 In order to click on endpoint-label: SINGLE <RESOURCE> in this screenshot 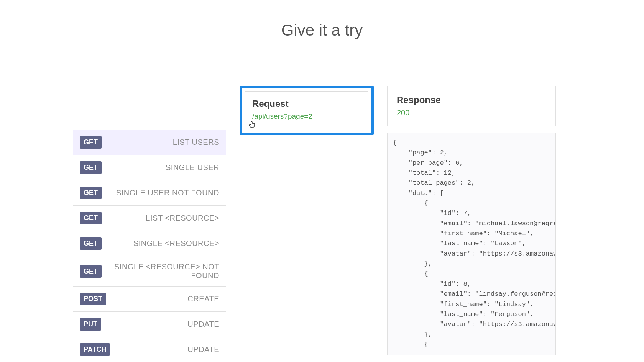, I will do `click(160, 244)`.